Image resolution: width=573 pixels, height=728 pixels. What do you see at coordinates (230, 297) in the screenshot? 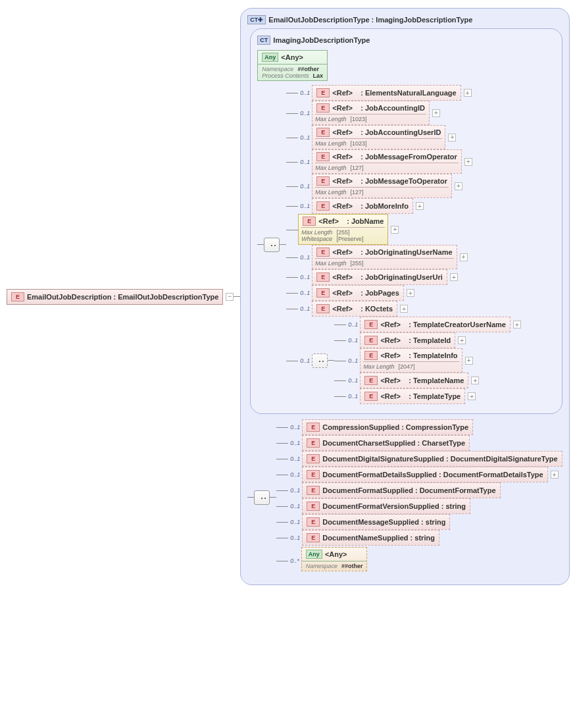
I see `expand-icon: −` at bounding box center [230, 297].